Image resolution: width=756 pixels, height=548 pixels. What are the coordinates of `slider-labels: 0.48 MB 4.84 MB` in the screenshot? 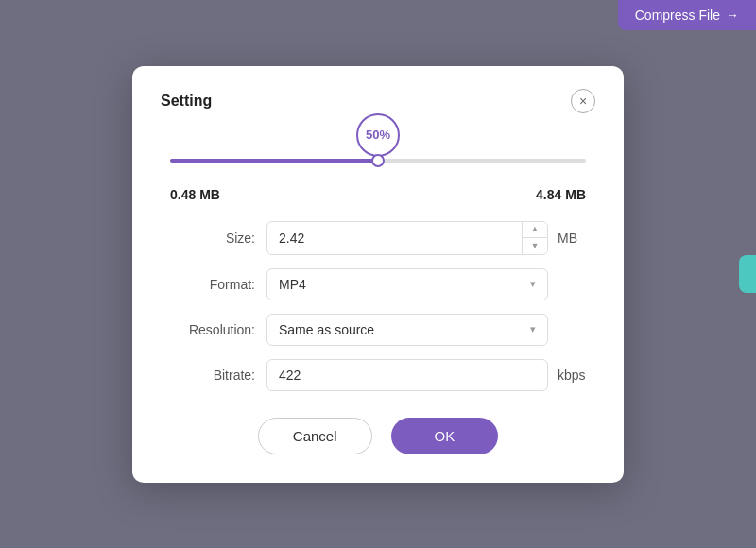 It's located at (378, 195).